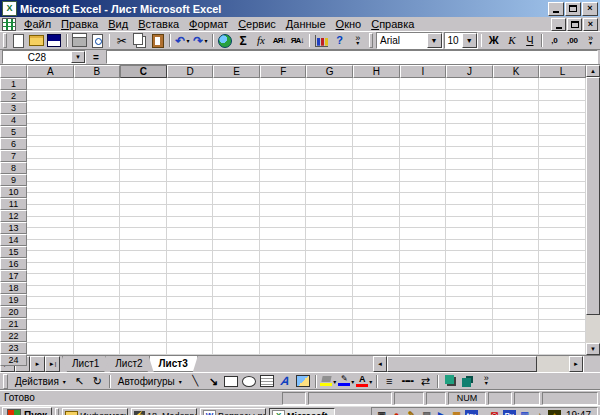  Describe the element at coordinates (562, 223) in the screenshot. I see `cell-L13` at that location.